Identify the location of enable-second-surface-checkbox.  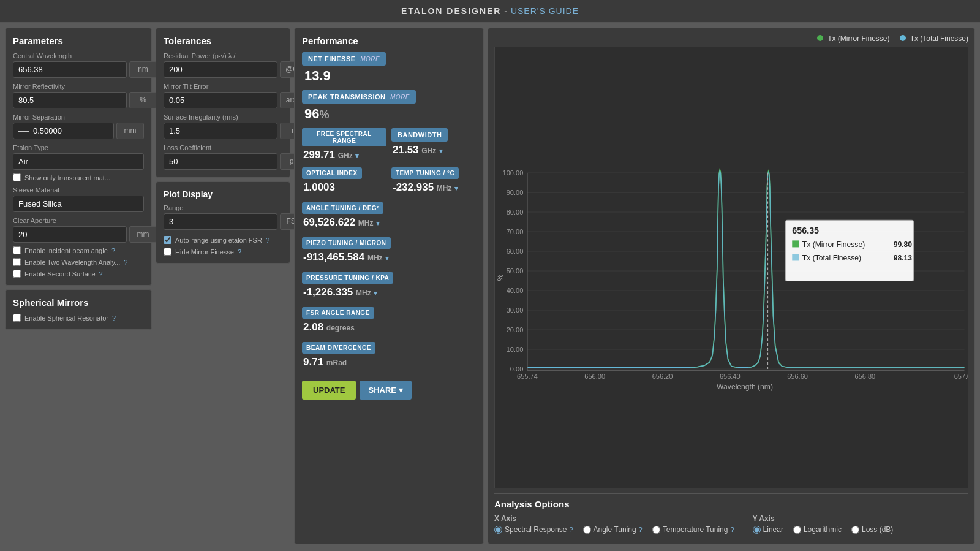
(17, 273).